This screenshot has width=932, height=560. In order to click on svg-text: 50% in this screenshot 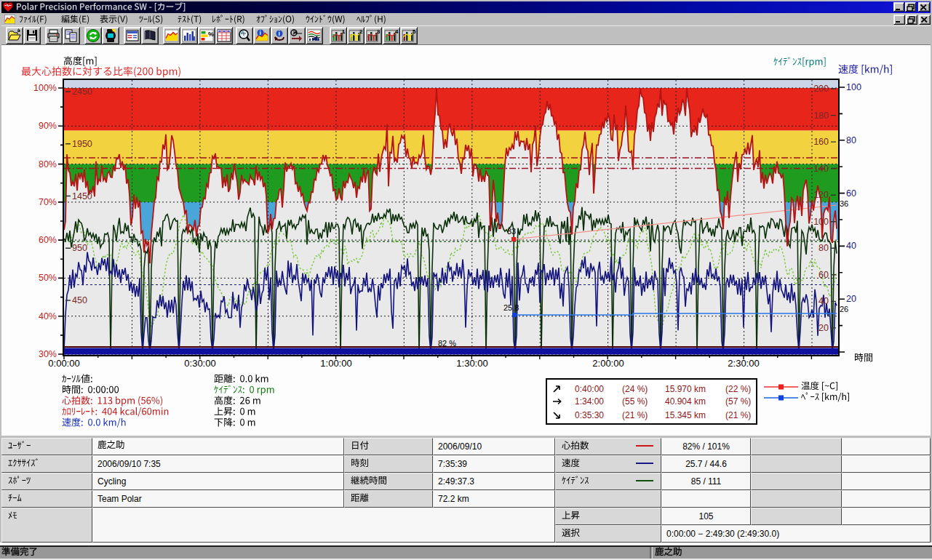, I will do `click(48, 278)`.